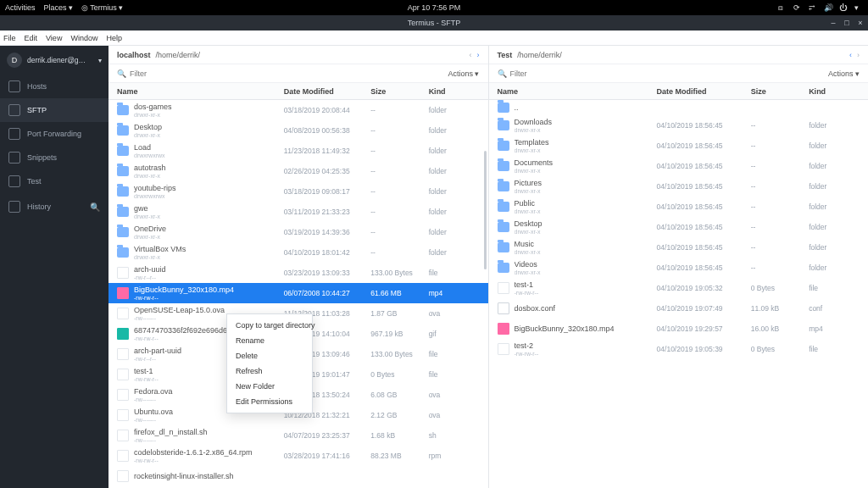 This screenshot has width=868, height=488. I want to click on local-back-button: ‹, so click(471, 55).